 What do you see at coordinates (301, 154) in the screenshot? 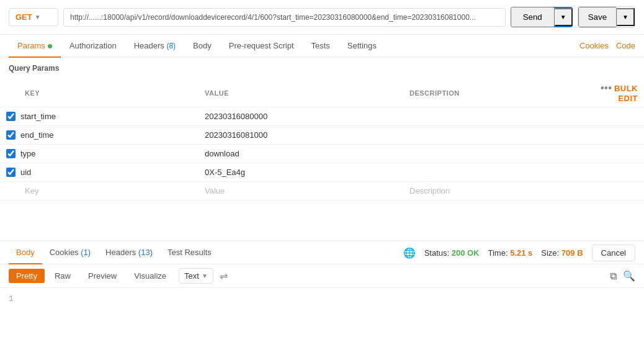
I see `row-value-2: download` at bounding box center [301, 154].